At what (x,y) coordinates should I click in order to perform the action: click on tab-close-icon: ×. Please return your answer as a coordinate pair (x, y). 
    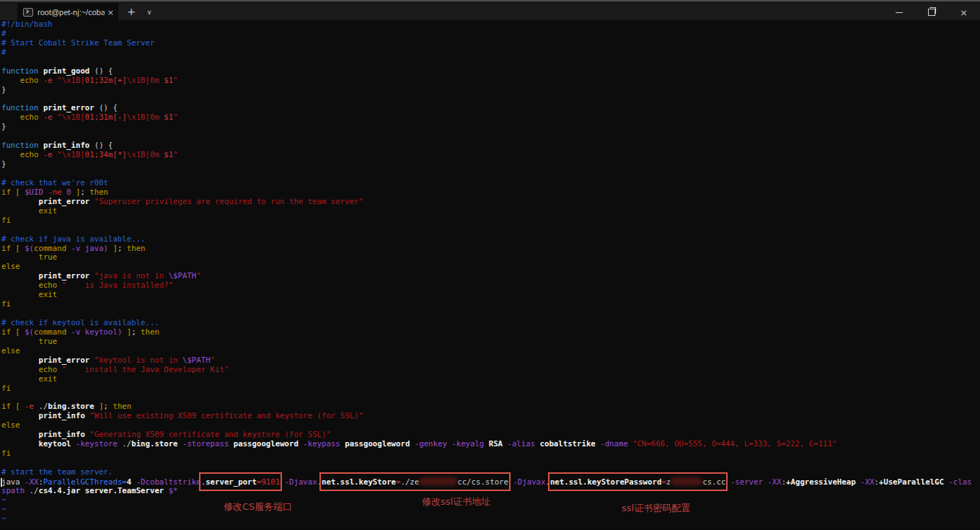
    Looking at the image, I should click on (111, 13).